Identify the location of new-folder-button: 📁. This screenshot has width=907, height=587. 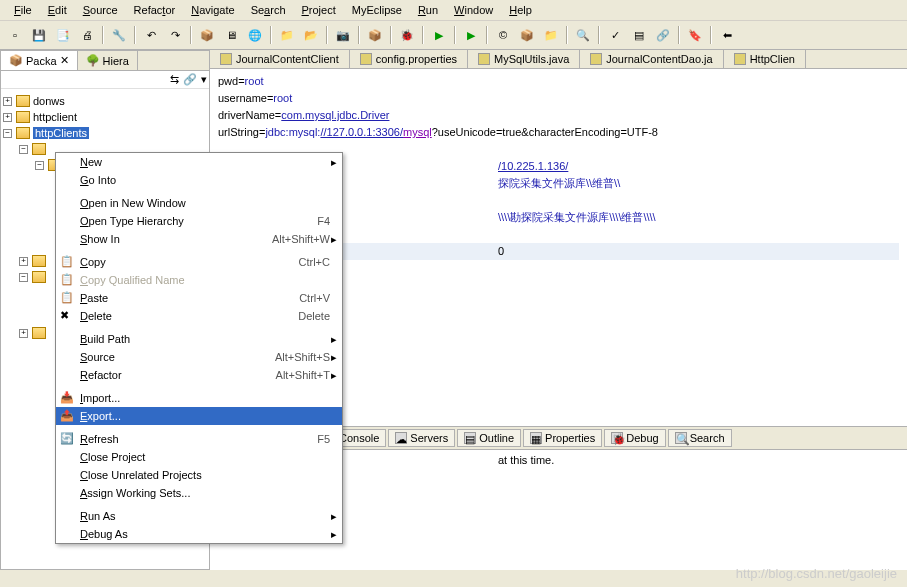
(551, 35).